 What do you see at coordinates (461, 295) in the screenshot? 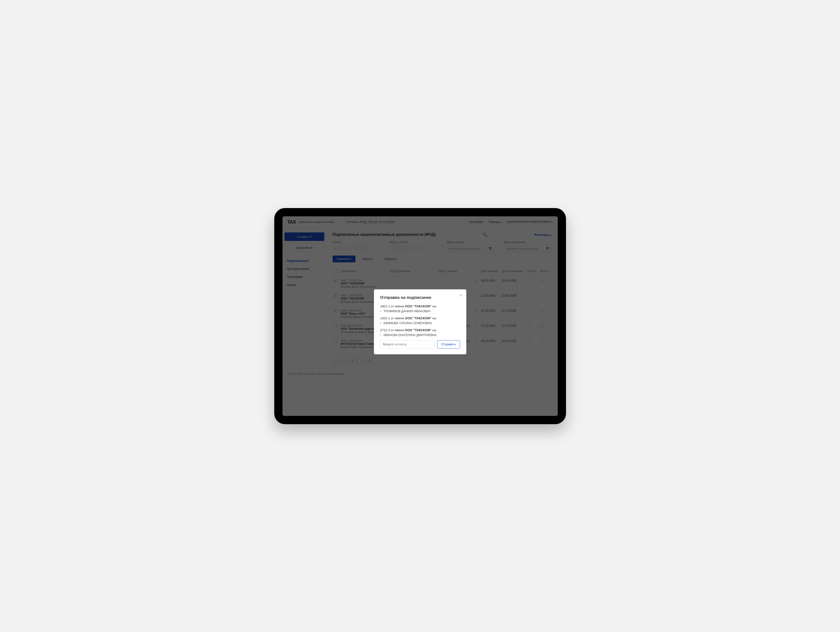
I see `close-icon: ×` at bounding box center [461, 295].